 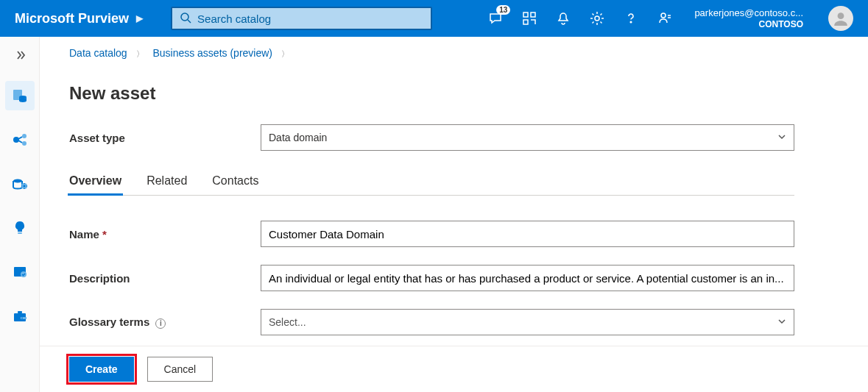 I want to click on glossary-dropdown: Select..., so click(x=527, y=322).